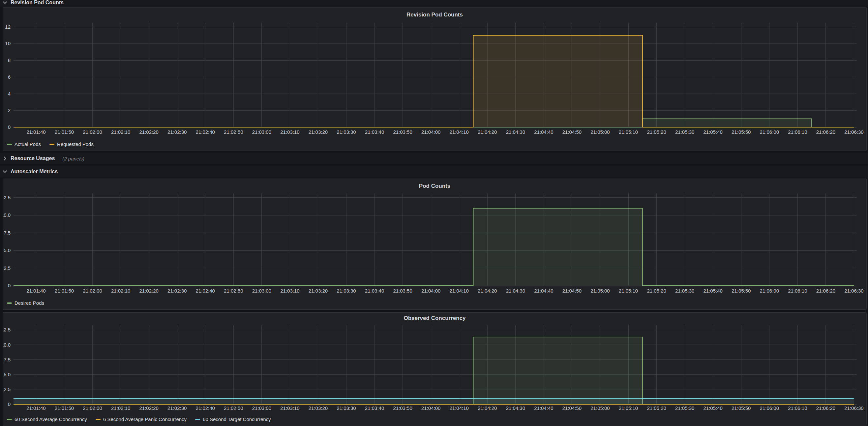 The height and width of the screenshot is (426, 868). Describe the element at coordinates (7, 345) in the screenshot. I see `svg-text: 10.0` at that location.